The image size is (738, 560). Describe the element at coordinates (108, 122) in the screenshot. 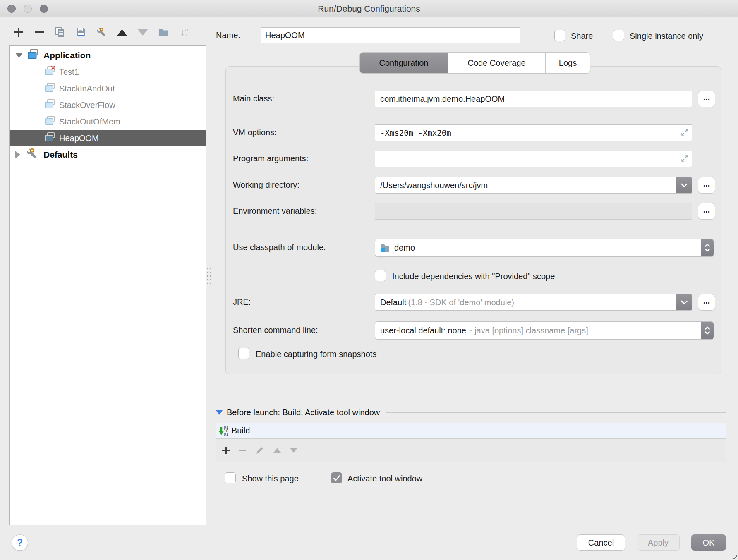

I see `tree-item-stackoutofmem: StackOutOfMem` at that location.